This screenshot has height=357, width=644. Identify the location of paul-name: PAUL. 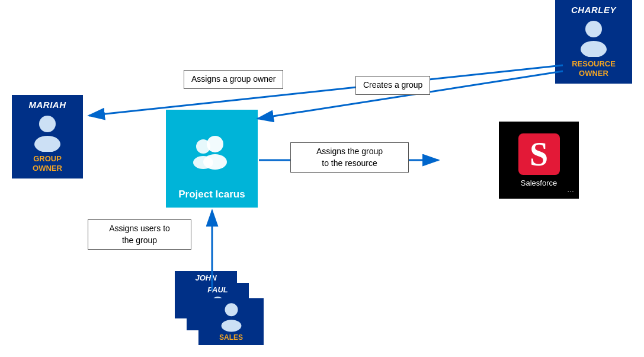
(217, 289).